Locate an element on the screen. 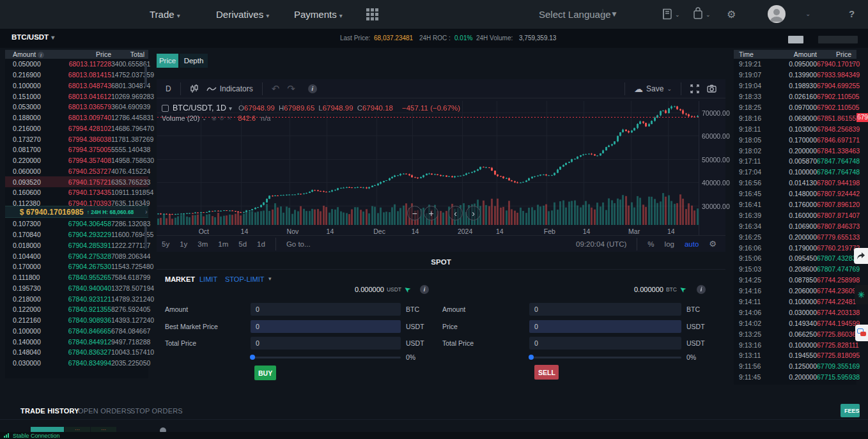 The width and height of the screenshot is (868, 439). share-widget is located at coordinates (861, 256).